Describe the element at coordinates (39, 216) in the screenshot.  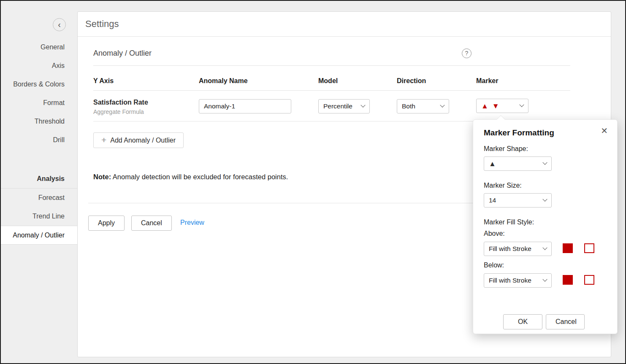
I see `sidebar-item-trend-line: Trend Line` at that location.